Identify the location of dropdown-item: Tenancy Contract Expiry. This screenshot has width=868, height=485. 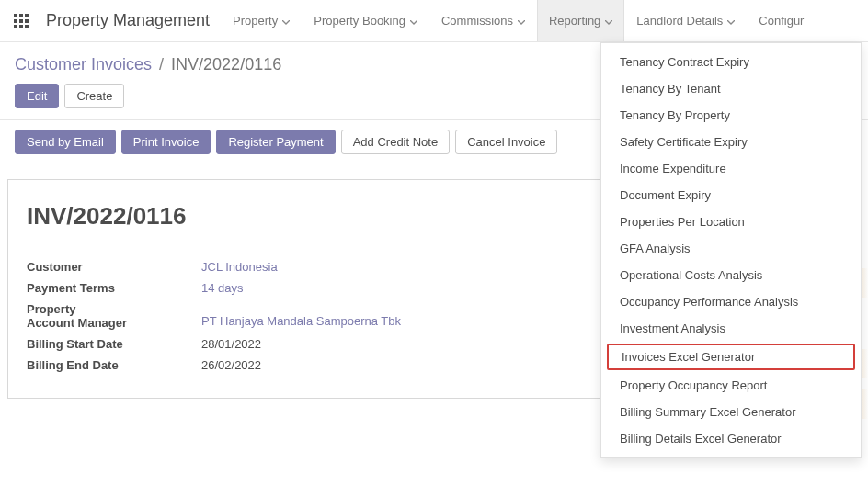
(731, 62).